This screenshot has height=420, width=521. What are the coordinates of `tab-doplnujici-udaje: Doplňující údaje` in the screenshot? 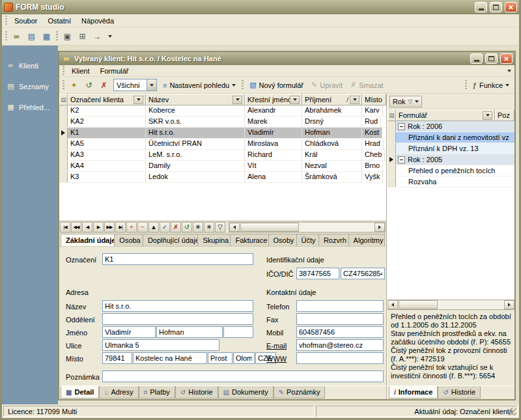 It's located at (171, 240).